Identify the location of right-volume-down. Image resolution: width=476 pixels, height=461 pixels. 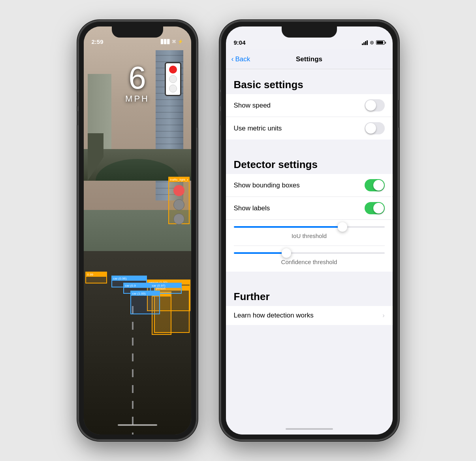
(220, 118).